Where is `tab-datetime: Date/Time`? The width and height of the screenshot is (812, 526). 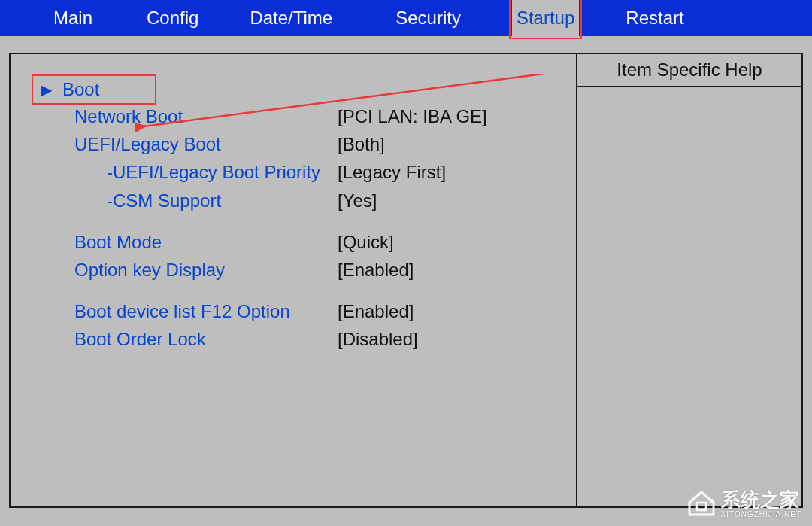
tab-datetime: Date/Time is located at coordinates (291, 18).